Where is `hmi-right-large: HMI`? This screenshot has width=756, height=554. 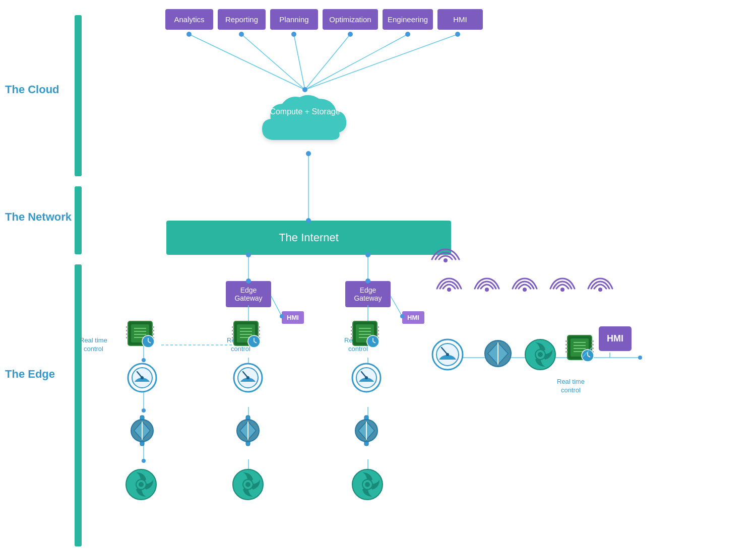 hmi-right-large: HMI is located at coordinates (615, 338).